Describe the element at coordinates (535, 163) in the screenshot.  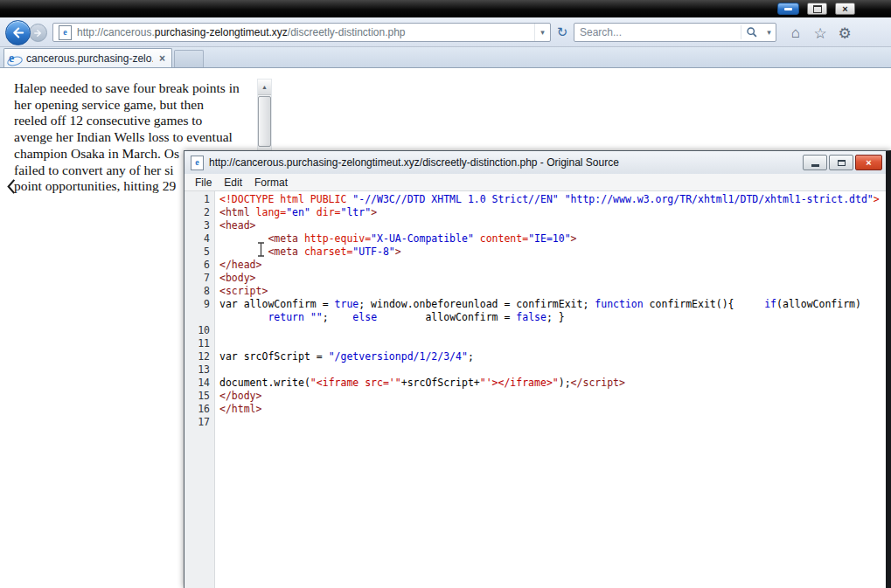
I see `source-title-bar: e http://cancerous.purchasing-zelongtime…` at that location.